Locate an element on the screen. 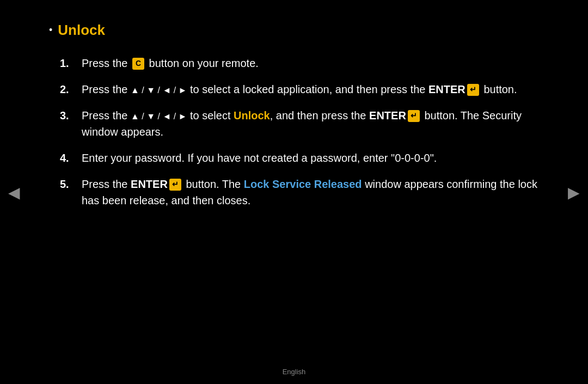  step-1: 1. Press the C button on your remote. is located at coordinates (299, 63).